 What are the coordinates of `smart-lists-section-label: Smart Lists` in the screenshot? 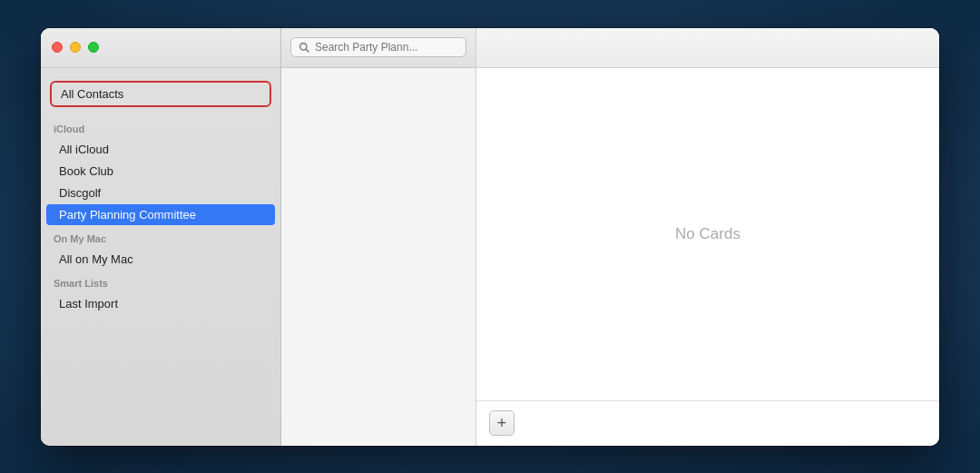 It's located at (161, 281).